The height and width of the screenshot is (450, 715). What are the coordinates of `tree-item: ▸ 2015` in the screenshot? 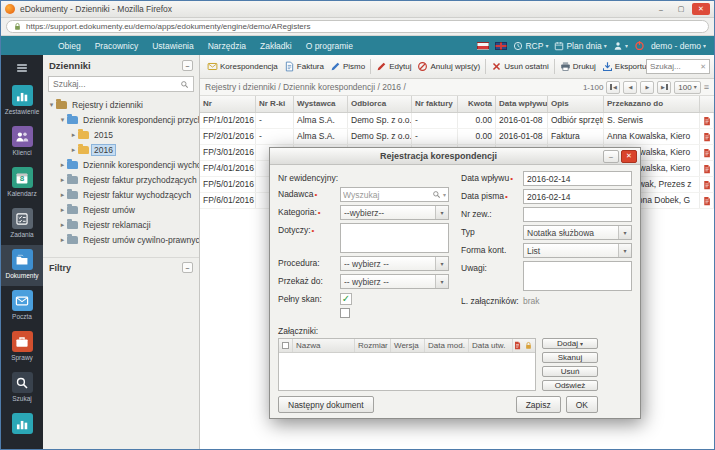 It's located at (121, 134).